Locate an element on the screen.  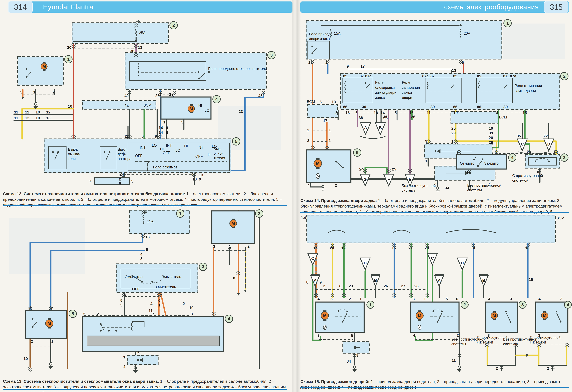
pin: 85 is located at coordinates (455, 76).